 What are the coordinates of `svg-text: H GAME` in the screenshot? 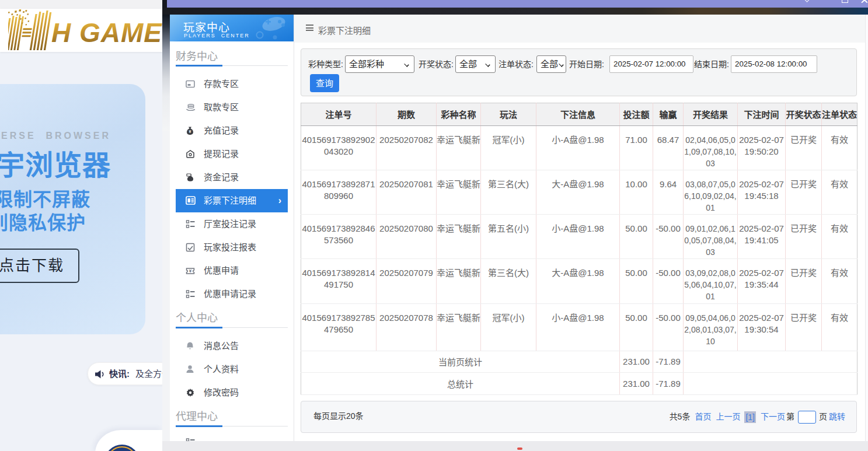 It's located at (107, 33).